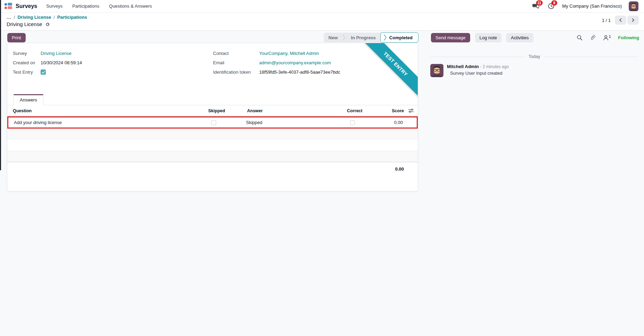 Image resolution: width=644 pixels, height=336 pixels. What do you see at coordinates (277, 63) in the screenshot?
I see `field-email: Email admin@yourcompany.example.com` at bounding box center [277, 63].